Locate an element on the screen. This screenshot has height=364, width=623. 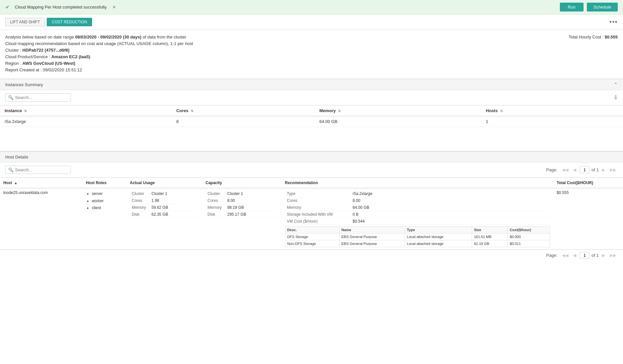
tab-lift-and-shift: LIFT AND SHIFT is located at coordinates (25, 22).